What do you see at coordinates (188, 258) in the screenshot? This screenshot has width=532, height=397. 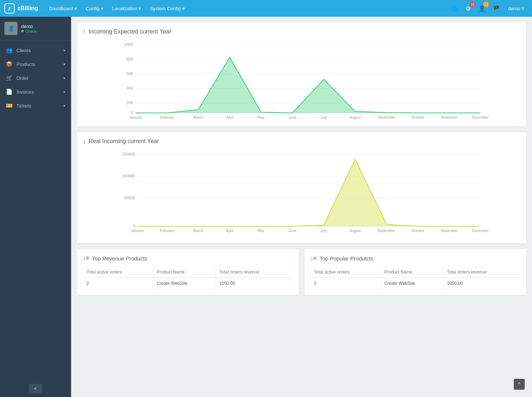 I see `top-revenue-title: ↓≡ Top Revenue Products` at bounding box center [188, 258].